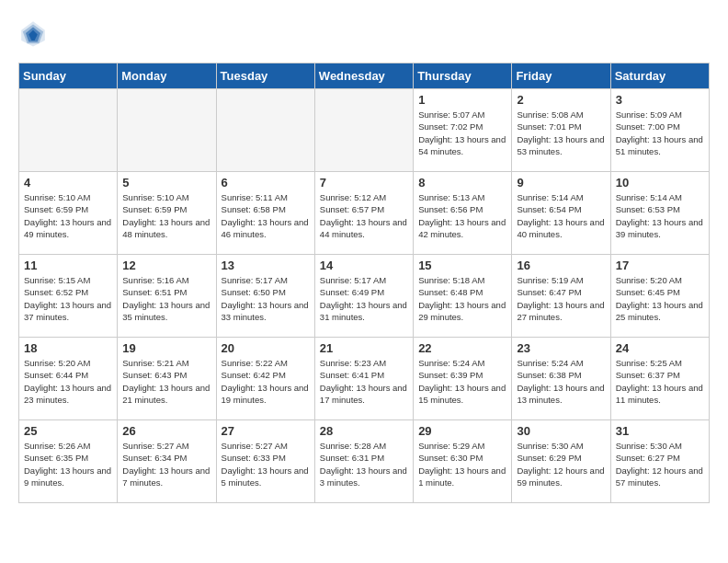 The width and height of the screenshot is (728, 563). I want to click on day-number: 24, so click(660, 348).